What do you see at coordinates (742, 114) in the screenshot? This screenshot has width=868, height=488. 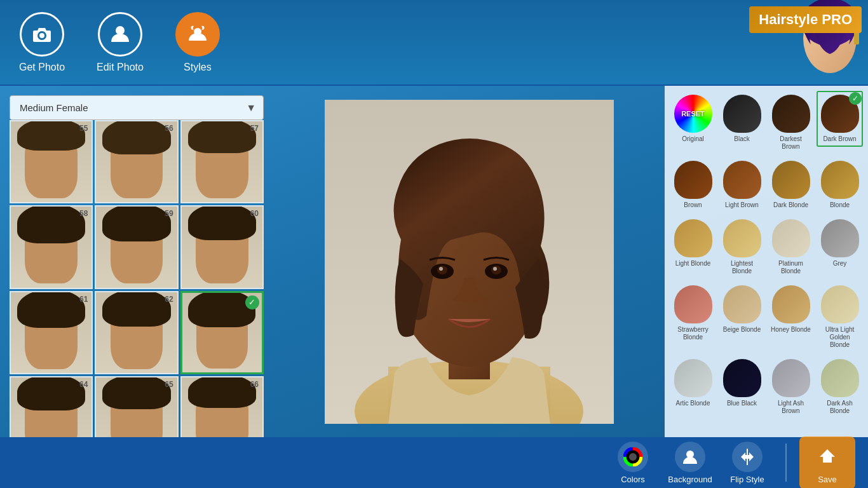 I see `black-swatch` at bounding box center [742, 114].